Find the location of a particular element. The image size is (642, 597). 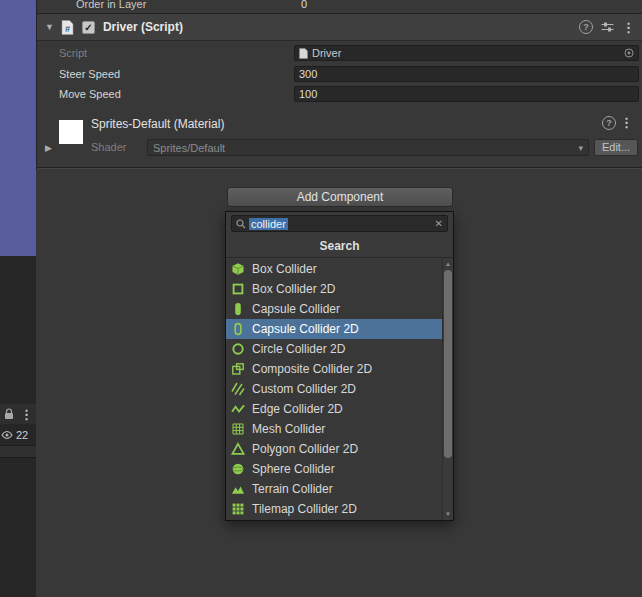

shader-label: Shader is located at coordinates (108, 147).